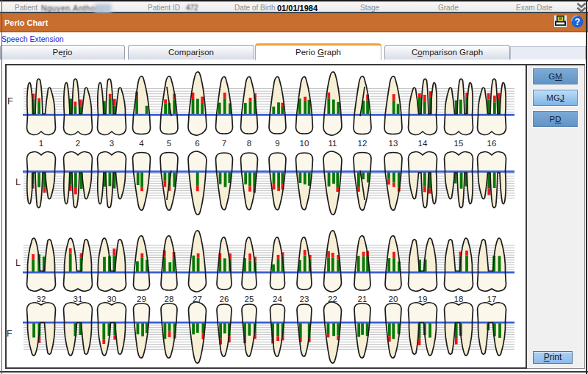 Image resolution: width=588 pixels, height=374 pixels. What do you see at coordinates (224, 143) in the screenshot?
I see `svg-text: 7` at bounding box center [224, 143].